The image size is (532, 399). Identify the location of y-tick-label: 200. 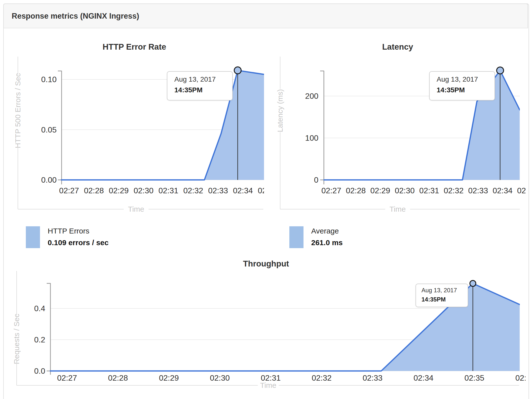
(306, 96).